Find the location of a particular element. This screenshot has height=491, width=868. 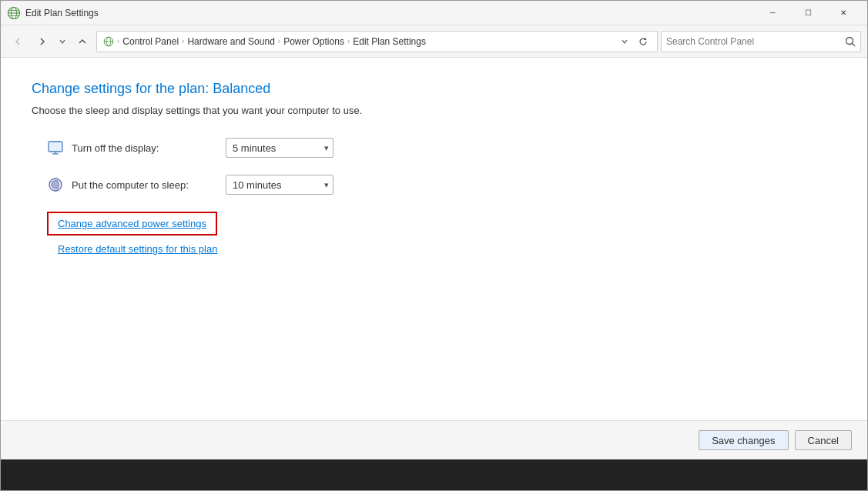

title-bar-left: Edit Plan Settings is located at coordinates (52, 13).